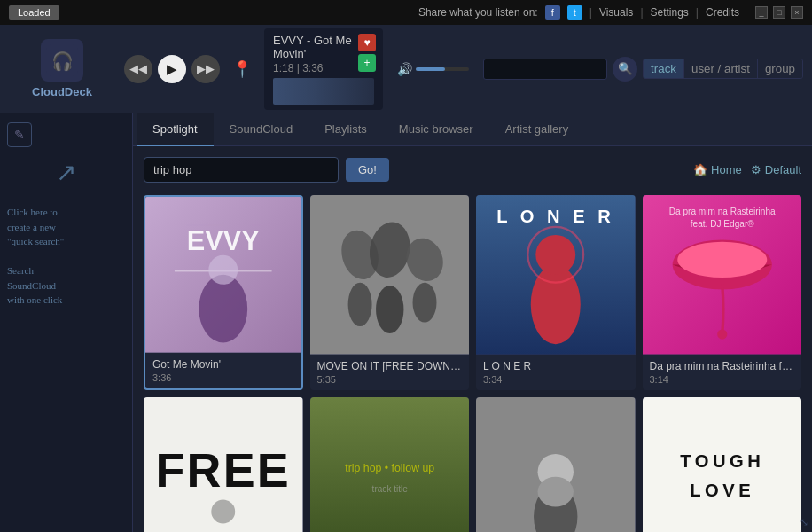 This screenshot has height=532, width=812. I want to click on logo-icon: 🎧, so click(62, 60).